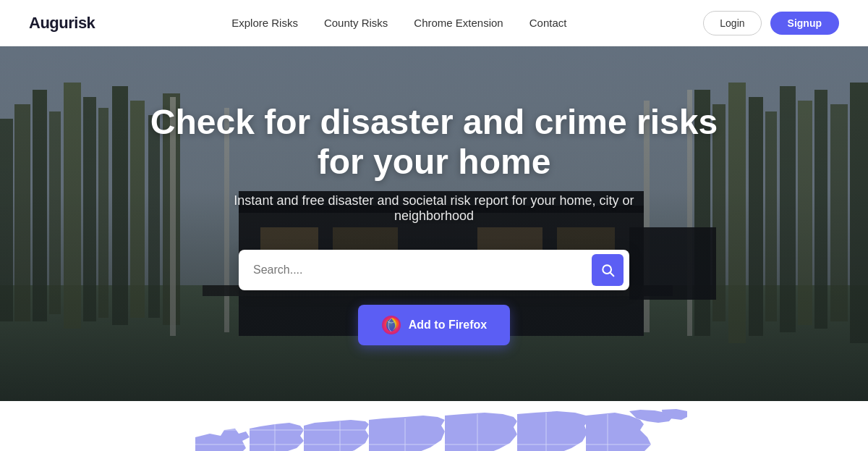 Image resolution: width=868 pixels, height=451 pixels. What do you see at coordinates (434, 142) in the screenshot?
I see `hero-title: Check for disaster and crime risks for y…` at bounding box center [434, 142].